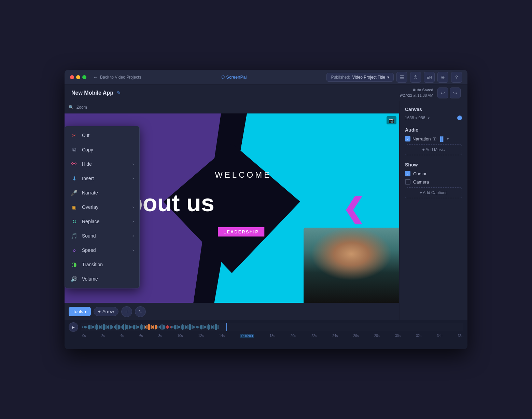 This screenshot has height=419, width=532. What do you see at coordinates (443, 93) in the screenshot?
I see `undo-button: ↩` at bounding box center [443, 93].